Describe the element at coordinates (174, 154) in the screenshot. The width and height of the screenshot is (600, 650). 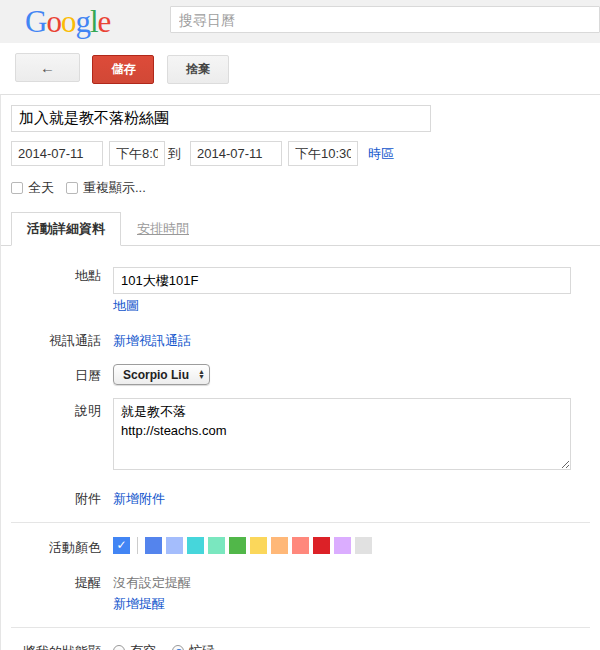
I see `to-label: 到` at that location.